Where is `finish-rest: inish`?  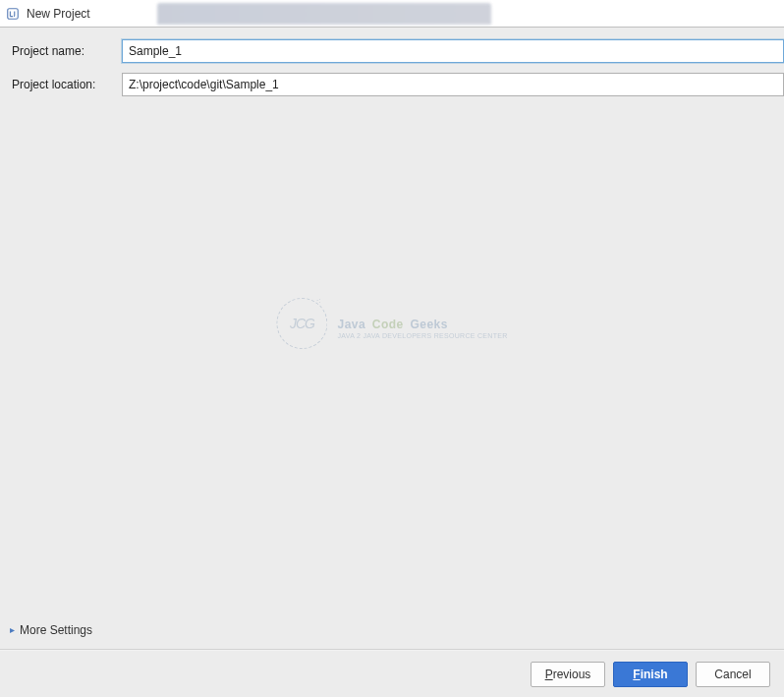 finish-rest: inish is located at coordinates (654, 674).